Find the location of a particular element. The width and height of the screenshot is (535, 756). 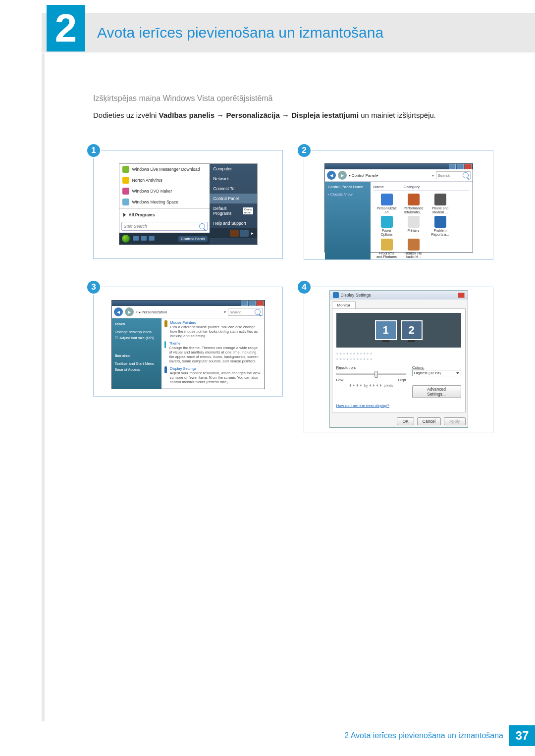

taskbar-active: Control Panel is located at coordinates (193, 239).